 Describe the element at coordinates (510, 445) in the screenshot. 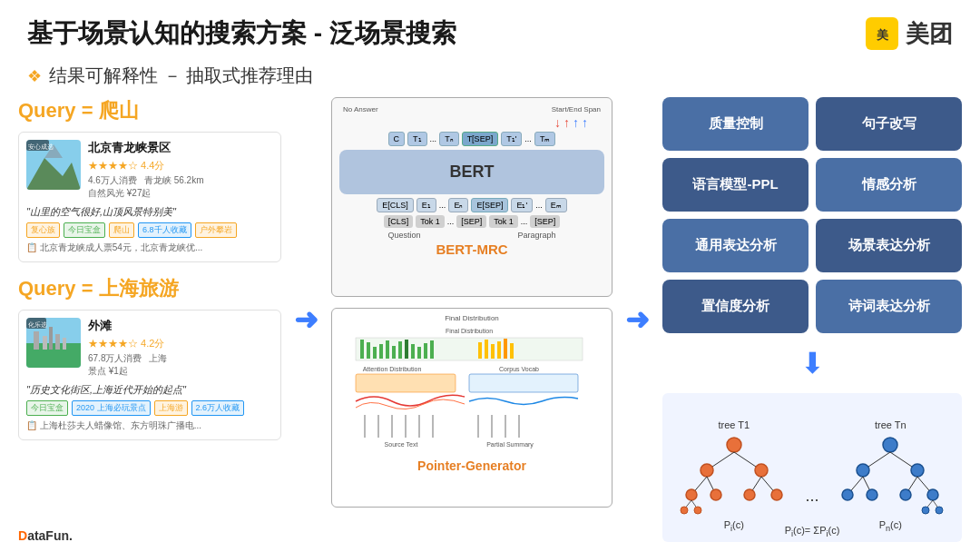

I see `svg-text: Partial Summary` at that location.